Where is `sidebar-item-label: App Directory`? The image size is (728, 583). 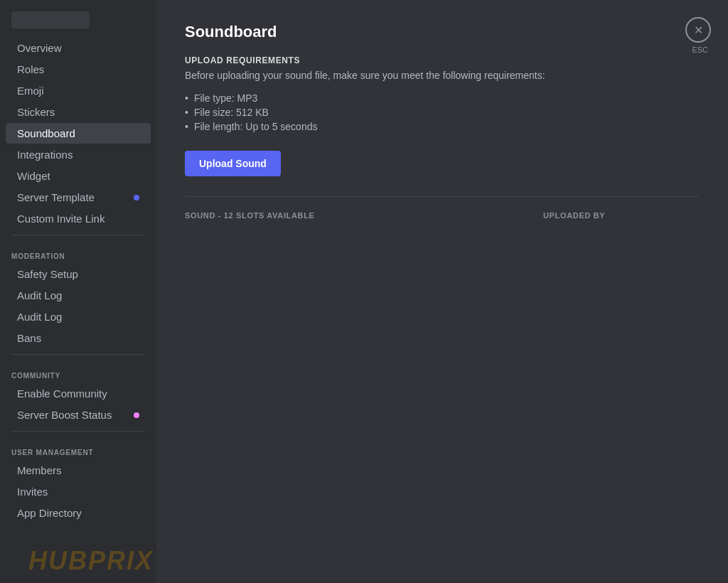
sidebar-item-label: App Directory is located at coordinates (78, 513).